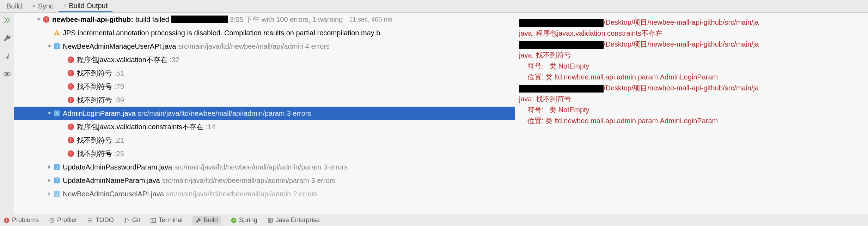  I want to click on file-name: AdminLoginParam.java, so click(99, 114).